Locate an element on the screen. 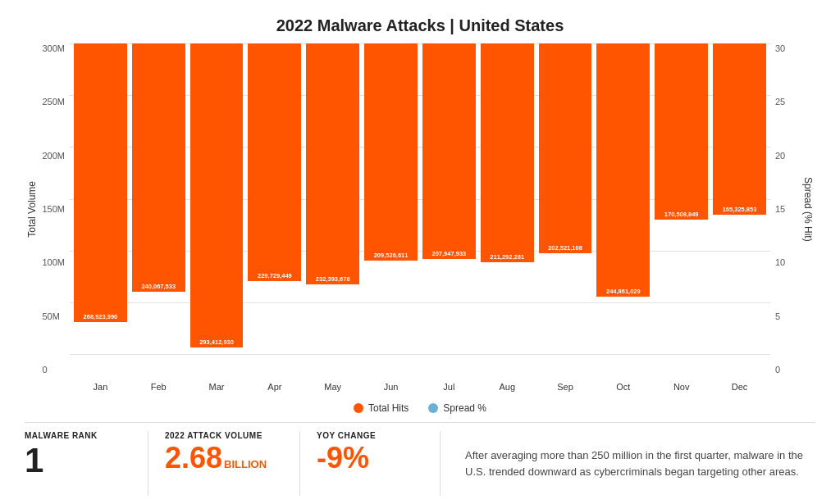 The height and width of the screenshot is (504, 840). bar-value-jan: 268,923,990 is located at coordinates (101, 316).